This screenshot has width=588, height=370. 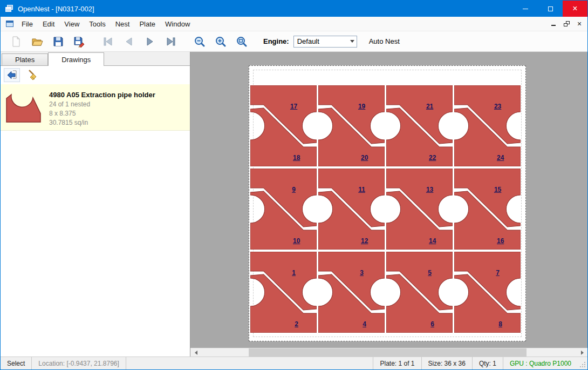 What do you see at coordinates (147, 24) in the screenshot?
I see `menu-plate: Plate` at bounding box center [147, 24].